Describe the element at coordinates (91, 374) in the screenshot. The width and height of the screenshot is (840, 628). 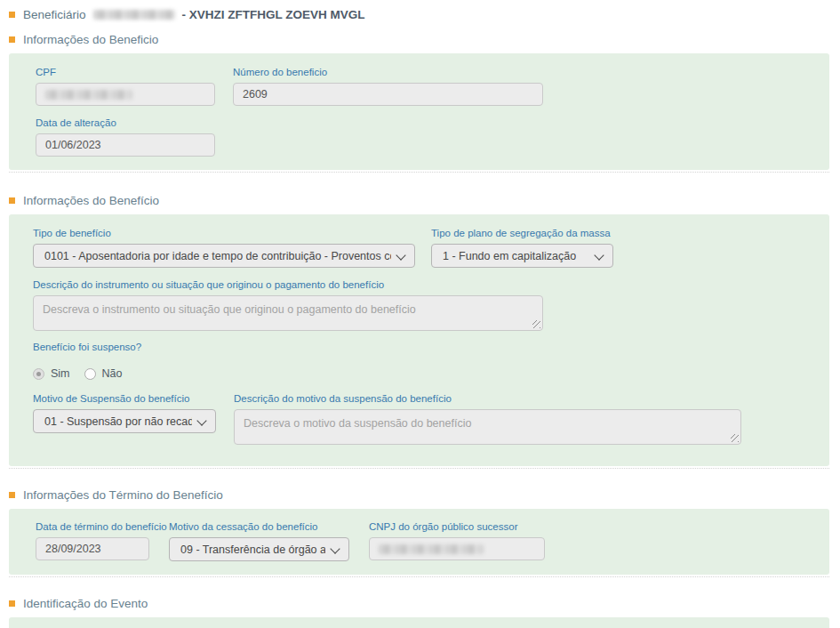
I see `radio-nao-icon` at that location.